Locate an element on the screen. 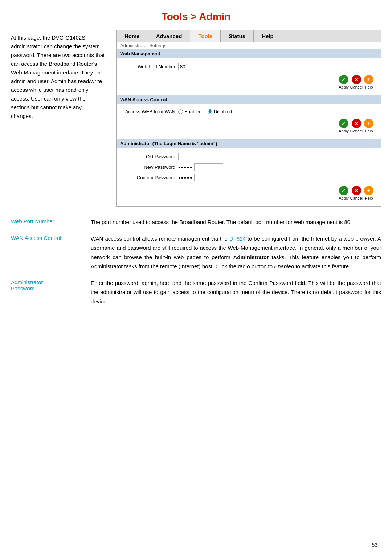  page-title: Tools > Admin is located at coordinates (196, 15).